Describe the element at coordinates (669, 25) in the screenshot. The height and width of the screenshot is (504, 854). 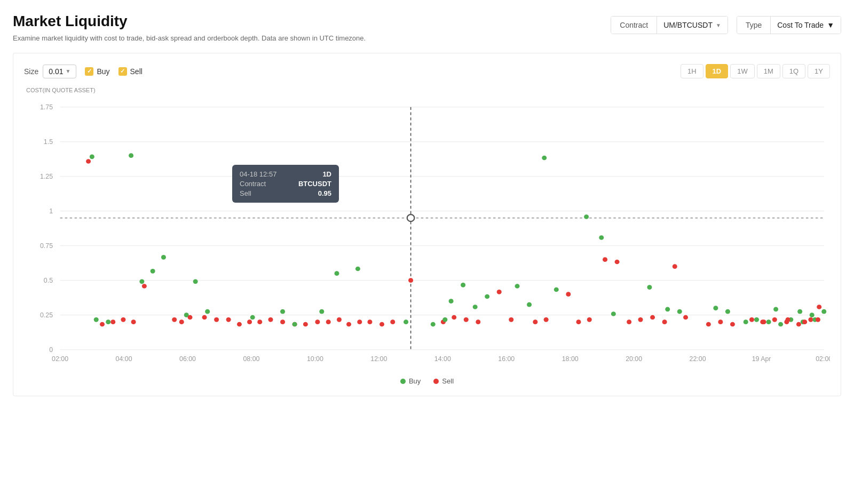
I see `contract-dropdown: Contract UM/BTCUSDT ▼` at that location.